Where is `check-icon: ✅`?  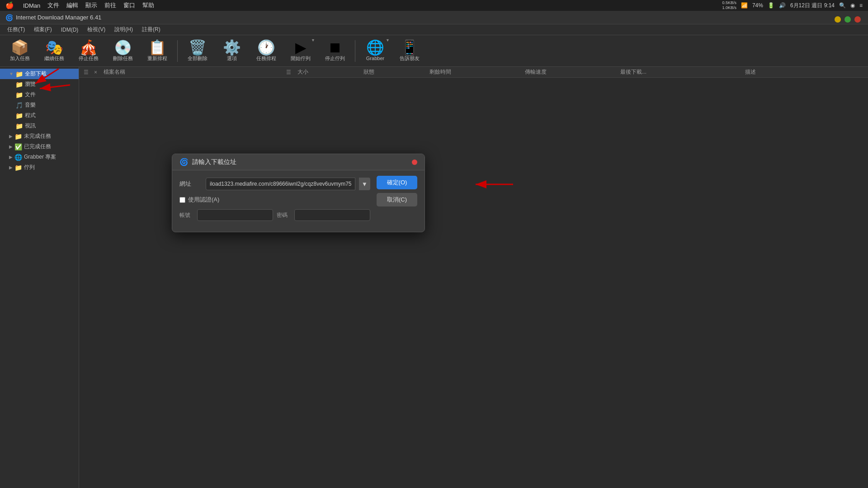
check-icon: ✅ is located at coordinates (18, 147).